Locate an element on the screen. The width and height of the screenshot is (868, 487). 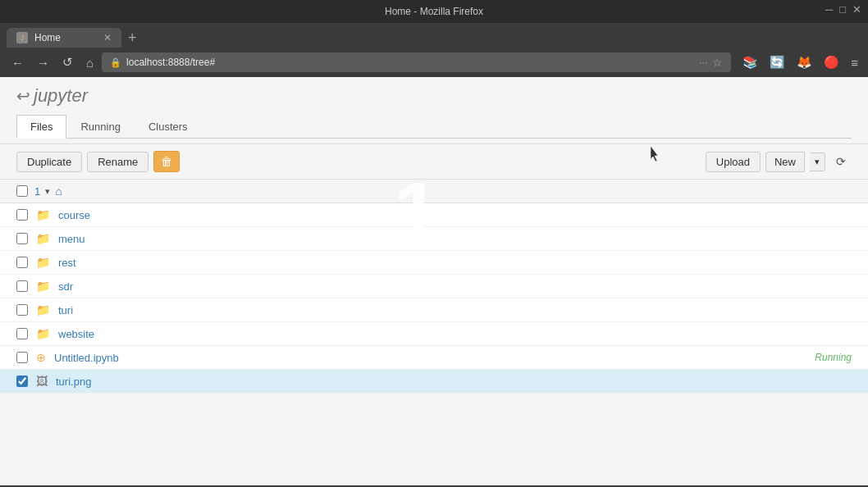
image-icon: 🖼 is located at coordinates (42, 381).